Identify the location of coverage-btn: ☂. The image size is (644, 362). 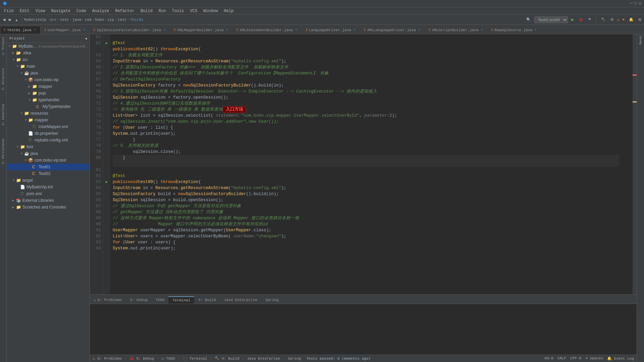
(590, 19).